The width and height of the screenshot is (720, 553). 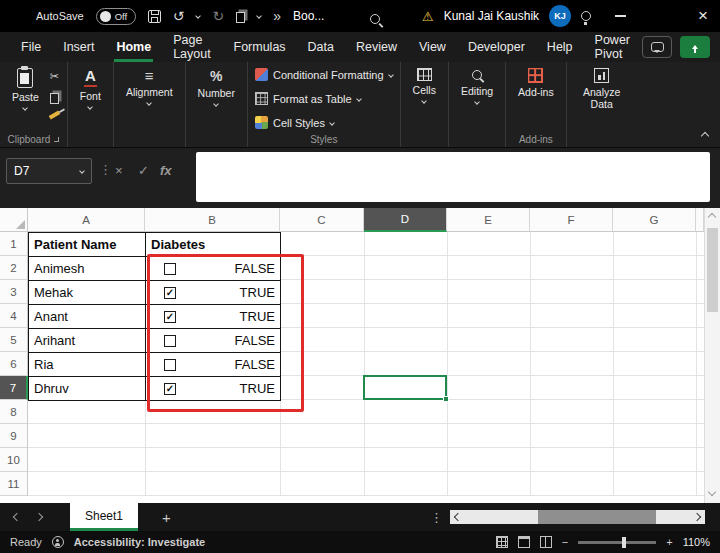 I want to click on tab-page-layout: Page Layout, so click(x=192, y=47).